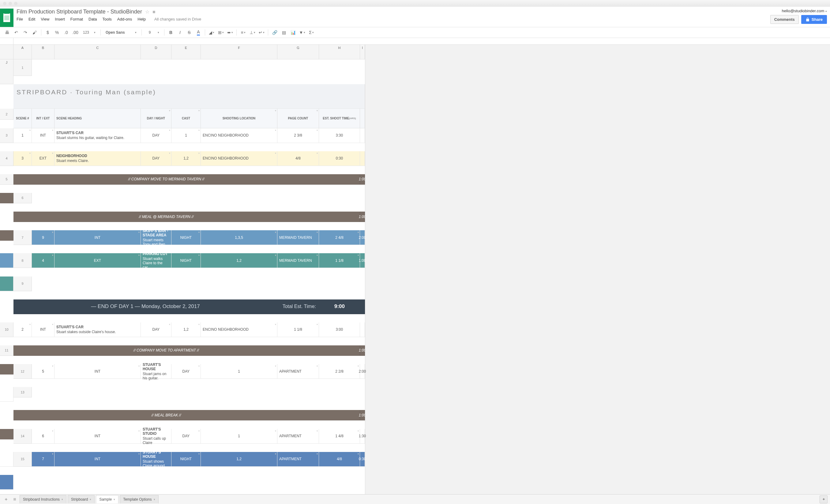 Image resolution: width=830 pixels, height=504 pixels. I want to click on print-icon: 🖶, so click(7, 32).